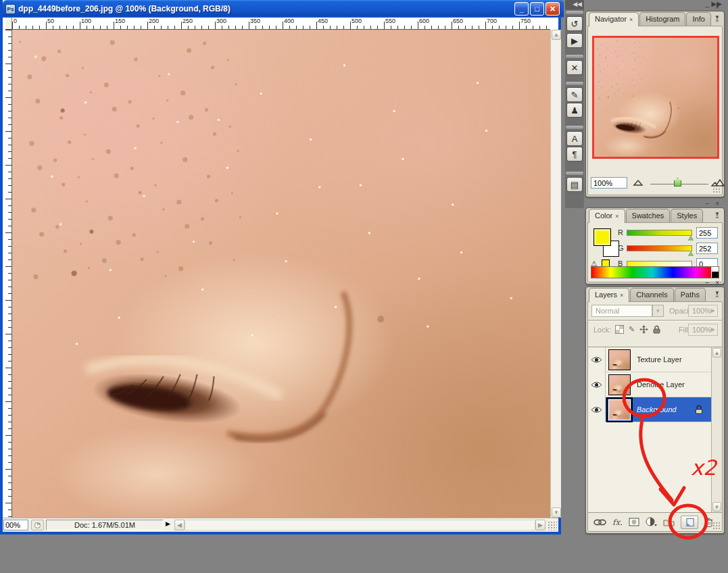  I want to click on chevron-down-icon: ▼, so click(658, 311).